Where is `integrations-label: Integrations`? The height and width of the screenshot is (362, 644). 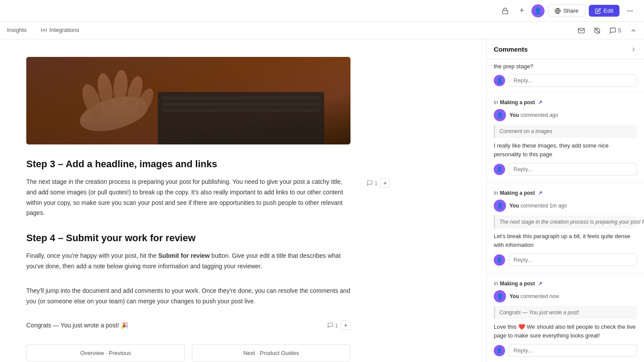 integrations-label: Integrations is located at coordinates (64, 30).